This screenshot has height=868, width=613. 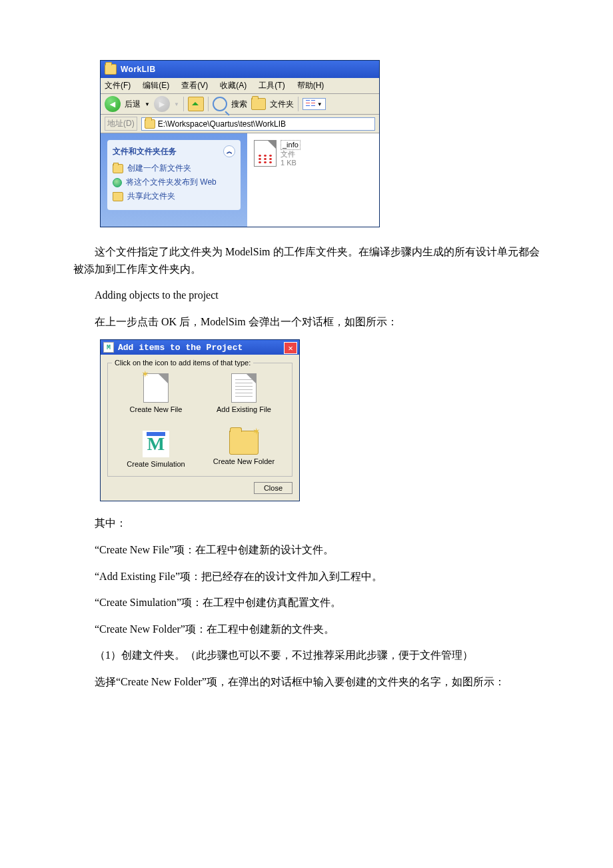 What do you see at coordinates (113, 104) in the screenshot?
I see `back-button: ◄` at bounding box center [113, 104].